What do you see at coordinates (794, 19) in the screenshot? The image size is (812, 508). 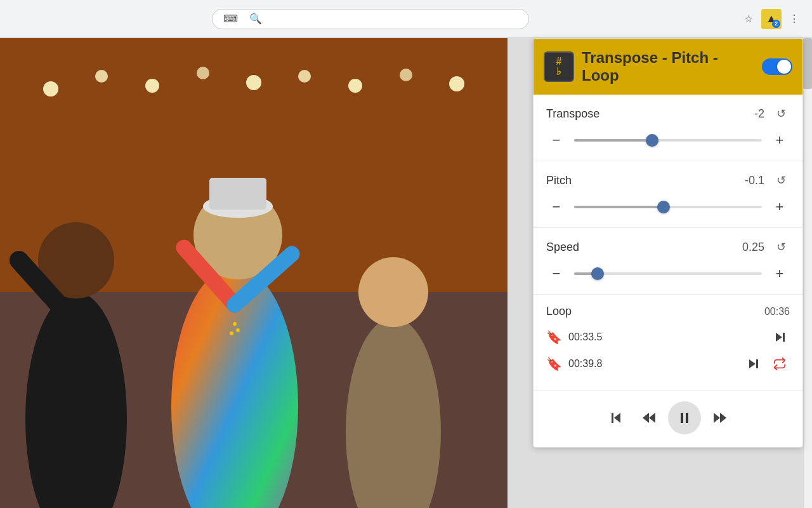 I see `menu-button: ⋮` at bounding box center [794, 19].